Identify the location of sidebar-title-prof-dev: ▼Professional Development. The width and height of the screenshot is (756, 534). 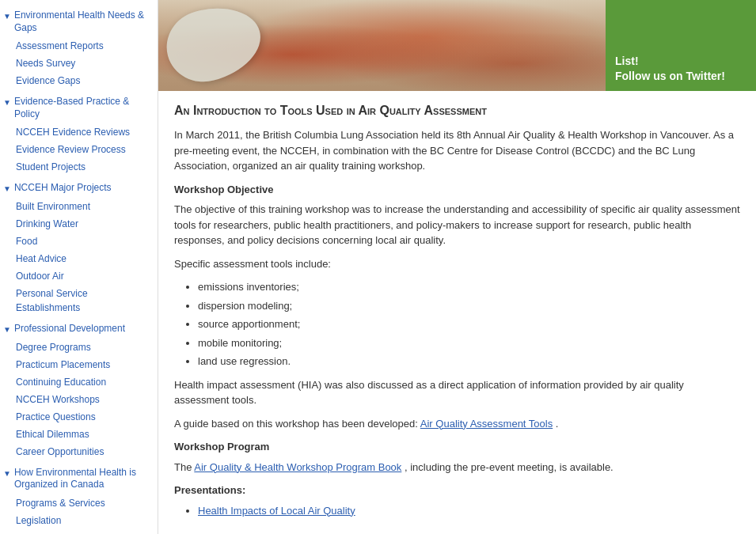
(79, 329).